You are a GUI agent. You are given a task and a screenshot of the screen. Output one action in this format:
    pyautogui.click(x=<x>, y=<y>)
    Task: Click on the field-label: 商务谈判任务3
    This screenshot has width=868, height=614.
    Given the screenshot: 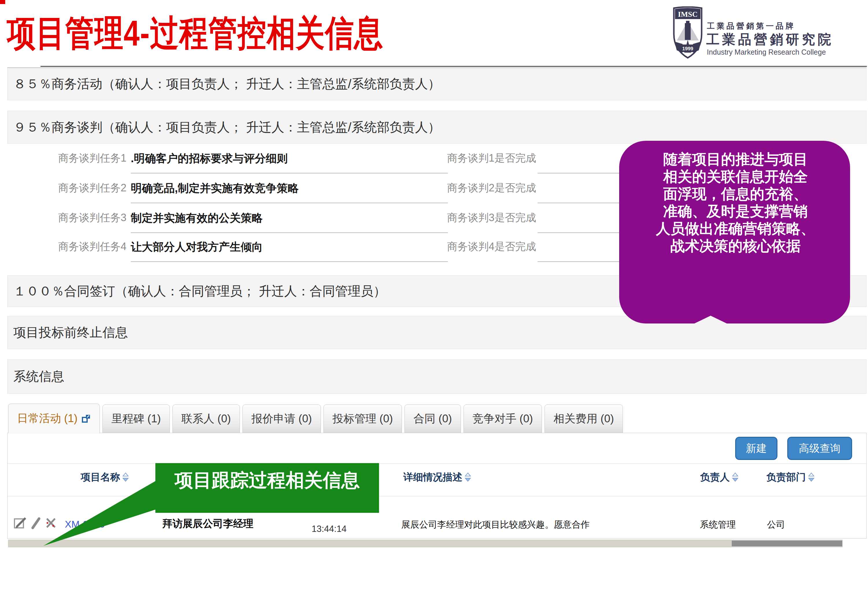 What is the action you would take?
    pyautogui.click(x=92, y=218)
    